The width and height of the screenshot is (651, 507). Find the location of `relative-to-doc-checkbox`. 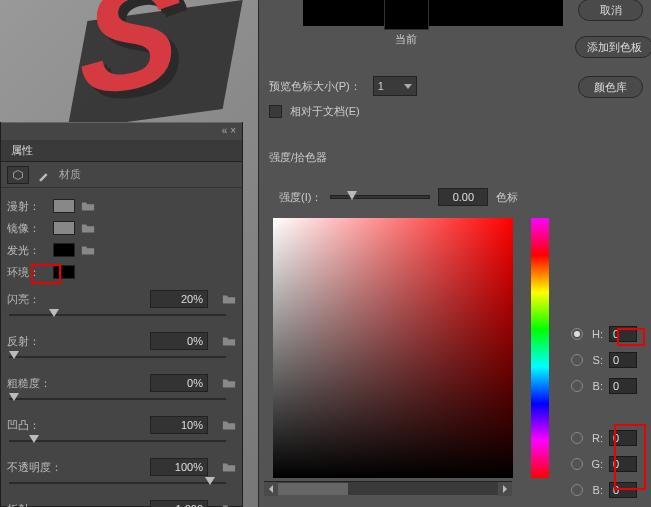

relative-to-doc-checkbox is located at coordinates (276, 112).